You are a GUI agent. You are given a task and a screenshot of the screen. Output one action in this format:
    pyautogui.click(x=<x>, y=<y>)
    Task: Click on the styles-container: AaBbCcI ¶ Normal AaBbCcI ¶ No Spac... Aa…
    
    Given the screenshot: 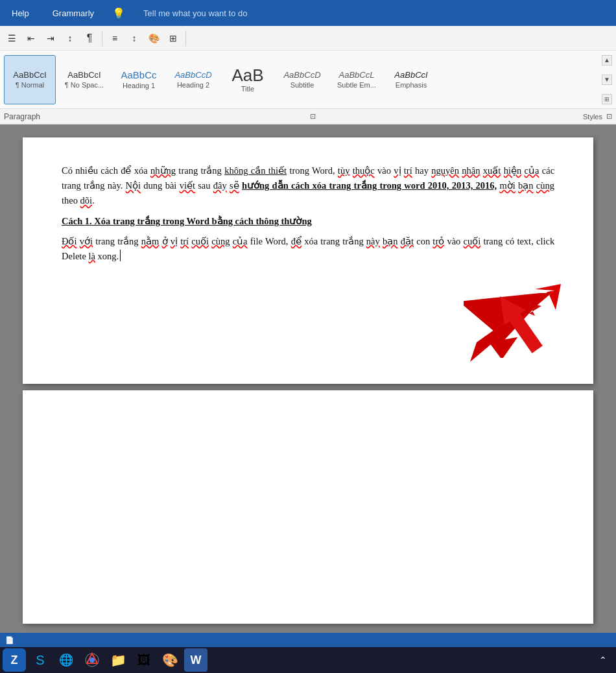 What is the action you would take?
    pyautogui.click(x=303, y=80)
    